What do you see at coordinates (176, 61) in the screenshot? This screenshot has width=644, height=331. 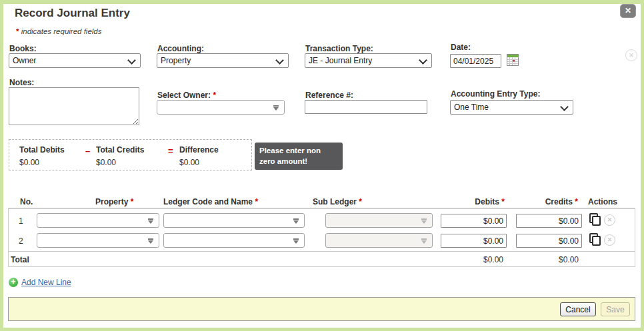 I see `accounting-select-value: Property` at bounding box center [176, 61].